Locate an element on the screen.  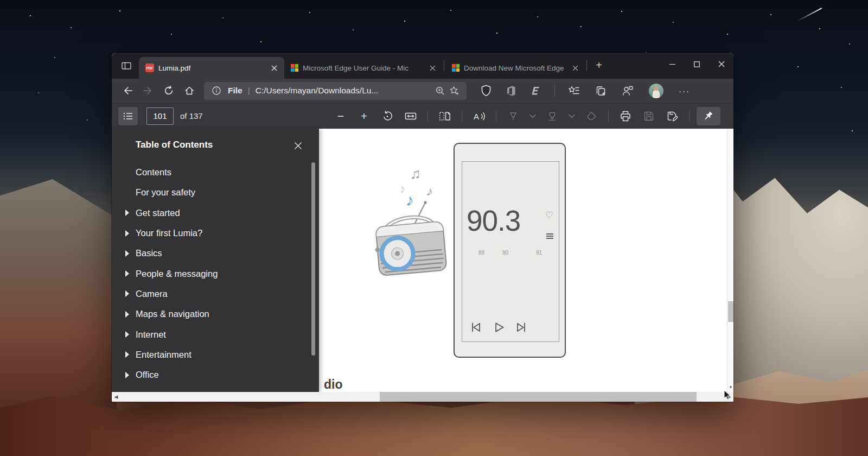
toc-item: People & messaging is located at coordinates (215, 274).